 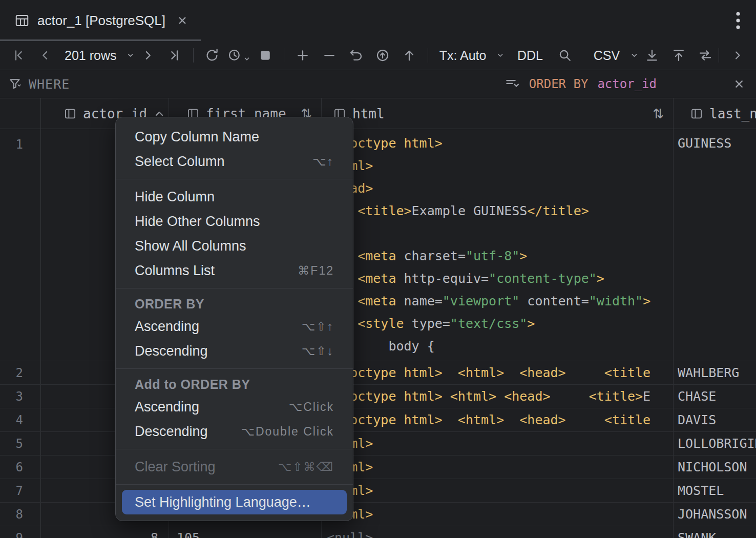 I want to click on menu-item-descending: Descending⌥Double Click, so click(x=235, y=431).